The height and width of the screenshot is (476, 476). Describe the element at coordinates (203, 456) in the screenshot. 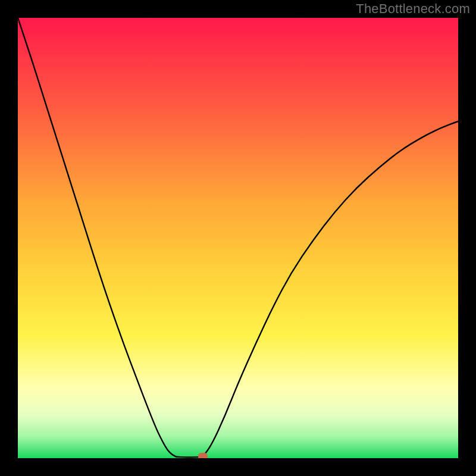

I see `minimum-marker` at that location.